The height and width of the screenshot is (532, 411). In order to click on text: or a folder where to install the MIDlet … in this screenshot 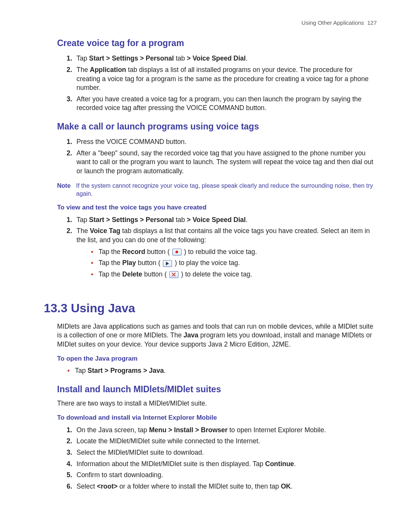, I will do `click(199, 486)`.